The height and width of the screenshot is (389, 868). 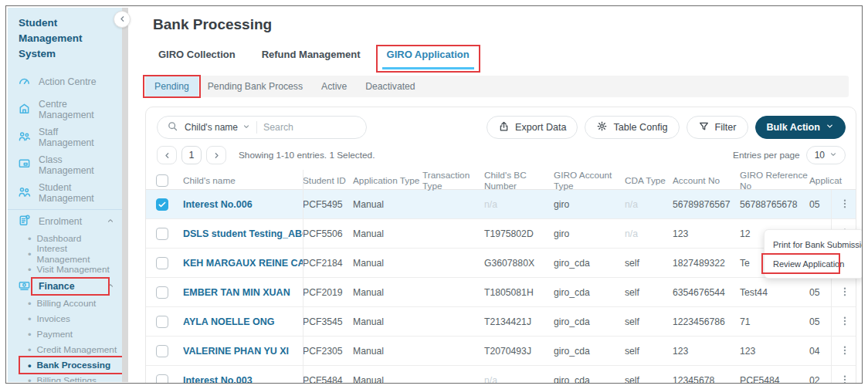 I want to click on sidebar-item-staff-management: Staff Management, so click(x=65, y=137).